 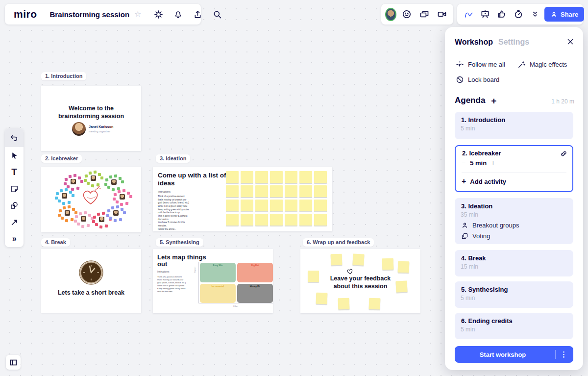 I want to click on frame-label-introduction: 1. Introduction, so click(x=64, y=76).